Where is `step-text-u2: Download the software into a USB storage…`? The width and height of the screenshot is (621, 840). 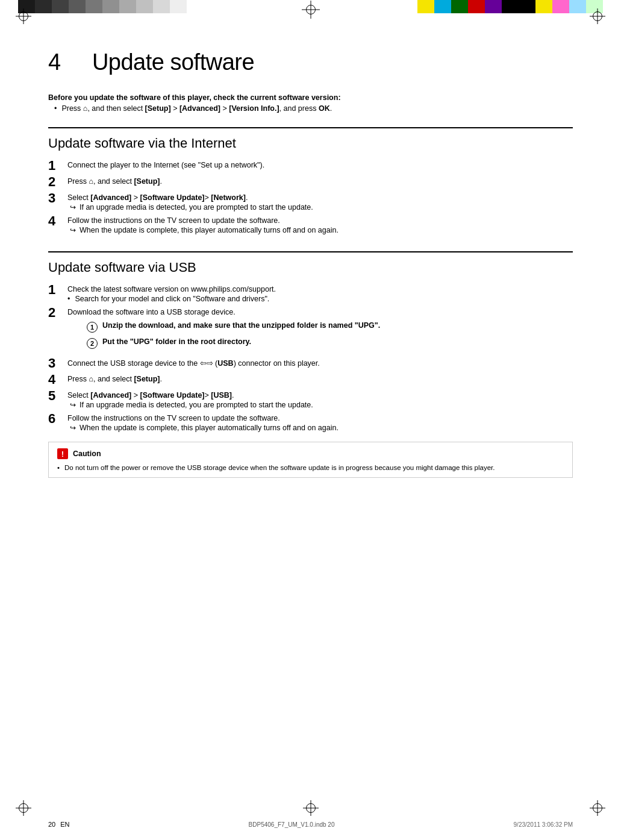 step-text-u2: Download the software into a USB storage… is located at coordinates (320, 312).